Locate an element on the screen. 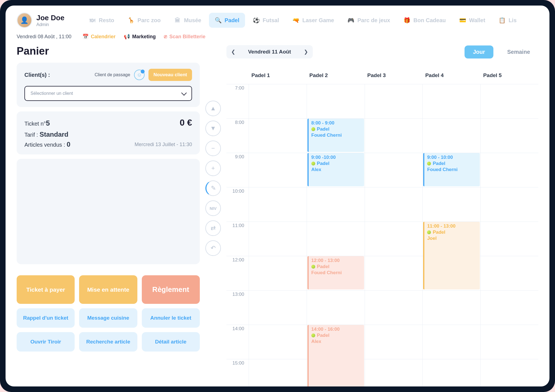 Image resolution: width=555 pixels, height=392 pixels. prev-day-button: ❮ is located at coordinates (233, 52).